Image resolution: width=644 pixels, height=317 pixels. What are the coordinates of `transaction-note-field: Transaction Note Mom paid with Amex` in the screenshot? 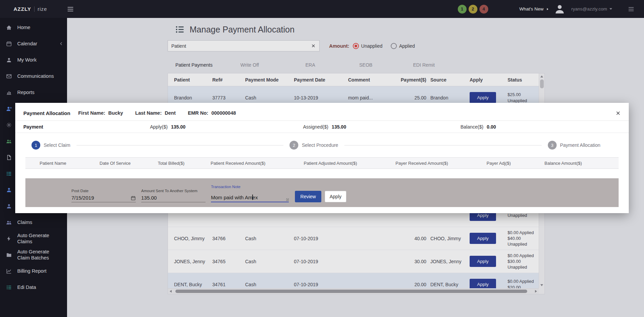 It's located at (250, 191).